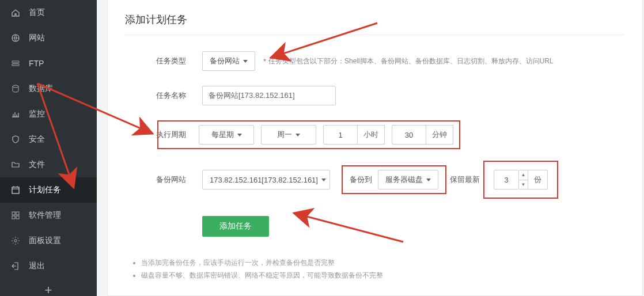  Describe the element at coordinates (16, 38) in the screenshot. I see `globe-icon` at that location.